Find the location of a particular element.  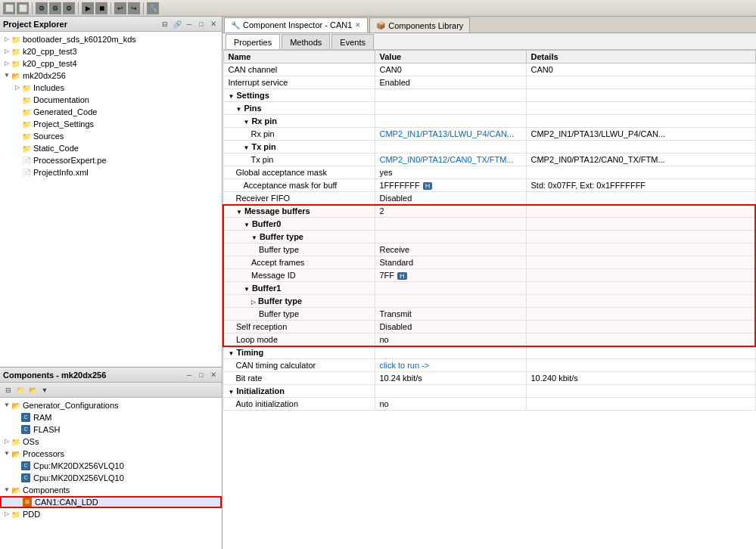

tree-item-project_settings: 📁Project_Settings is located at coordinates (110, 124).